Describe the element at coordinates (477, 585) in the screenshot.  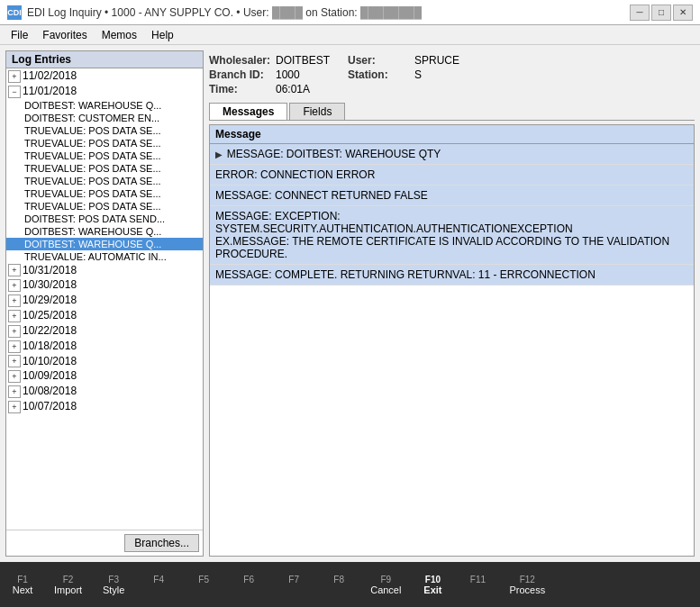
I see `footer-key-f11: F11` at that location.